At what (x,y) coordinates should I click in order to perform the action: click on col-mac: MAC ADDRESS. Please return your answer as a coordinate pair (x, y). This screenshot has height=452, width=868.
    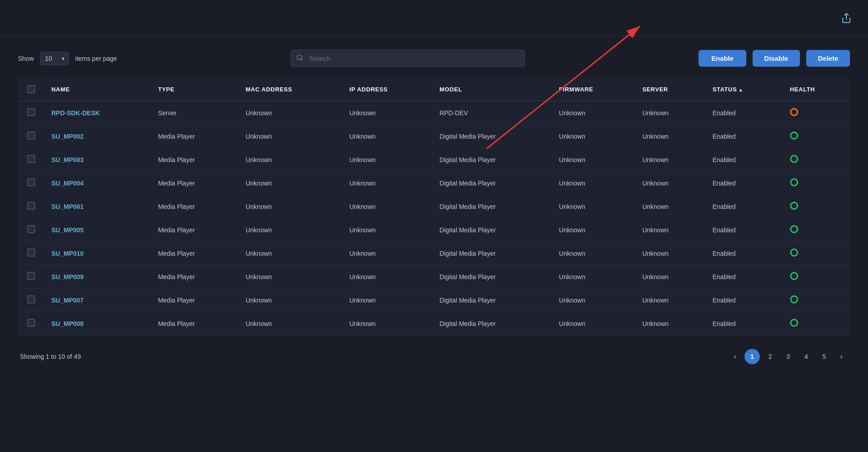
    Looking at the image, I should click on (289, 89).